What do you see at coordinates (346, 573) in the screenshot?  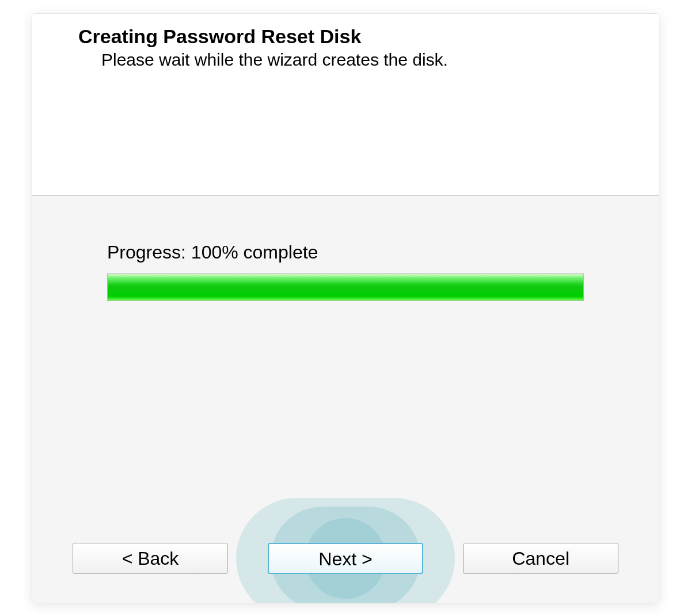 I see `wizard-button-row: < Back Next > Cancel` at bounding box center [346, 573].